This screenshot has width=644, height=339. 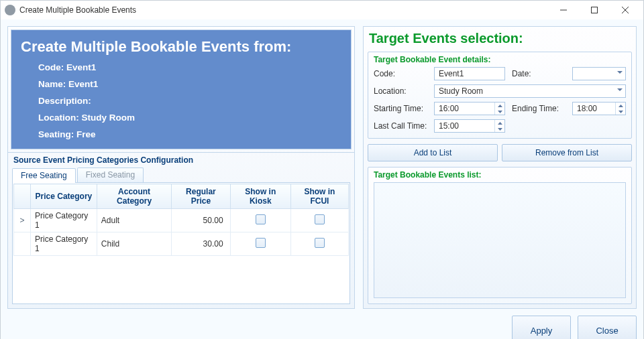 I want to click on close-dialog-button: Close, so click(x=607, y=327).